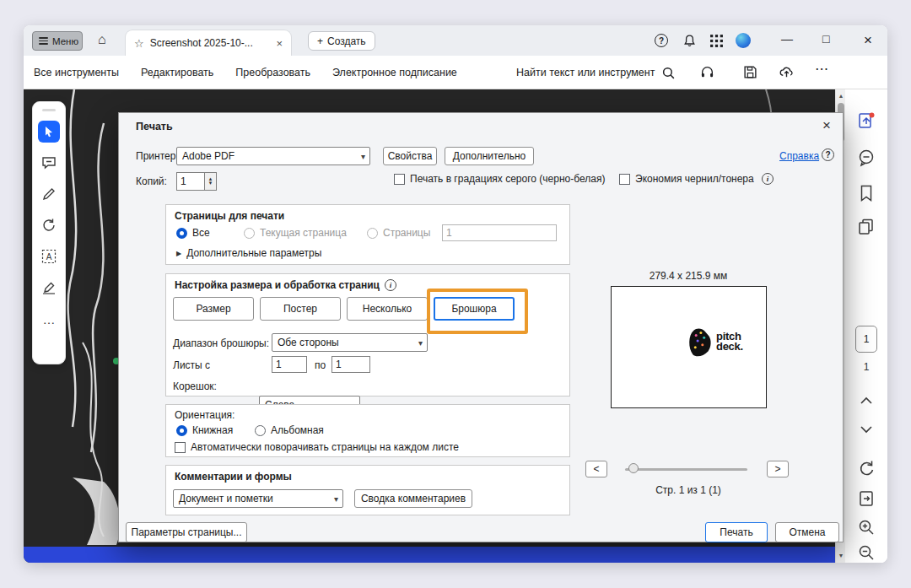 This screenshot has height=588, width=911. Describe the element at coordinates (349, 343) in the screenshot. I see `booklet-subset-select: Обе стороны` at that location.